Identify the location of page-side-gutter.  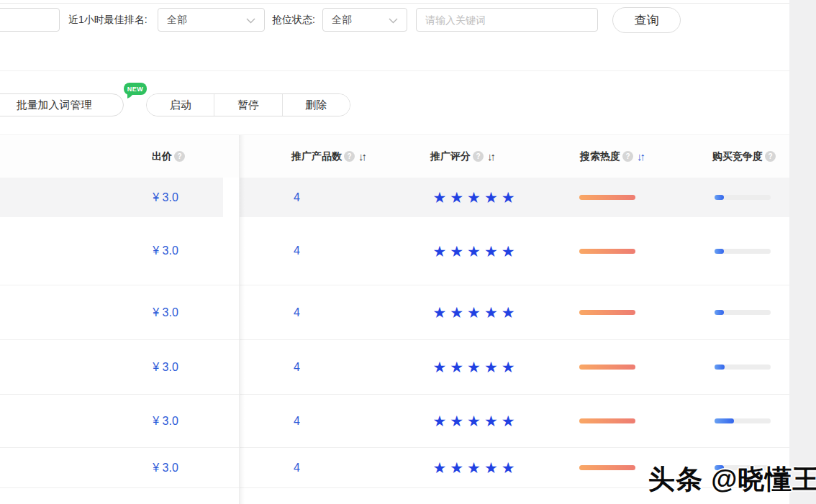
(803, 252).